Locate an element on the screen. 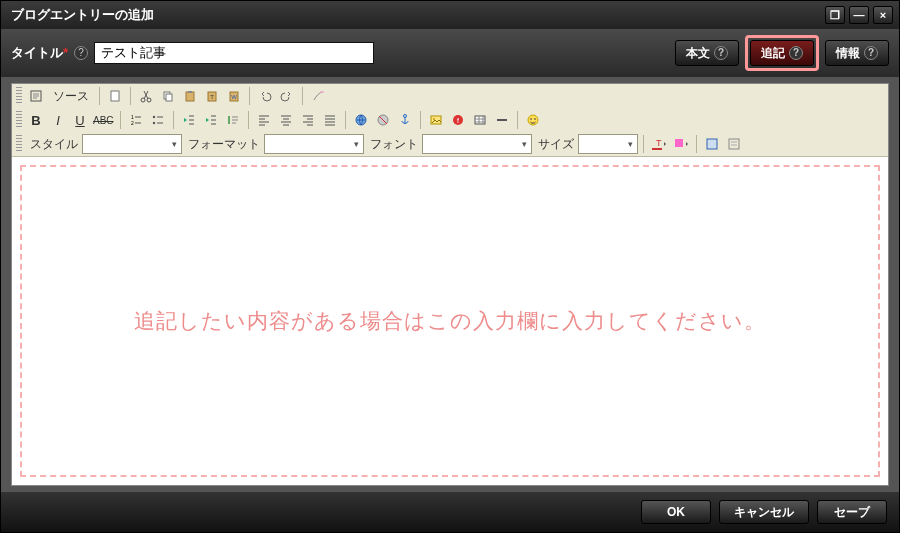 Image resolution: width=900 pixels, height=533 pixels. tab-more-help-icon: ? is located at coordinates (796, 53).